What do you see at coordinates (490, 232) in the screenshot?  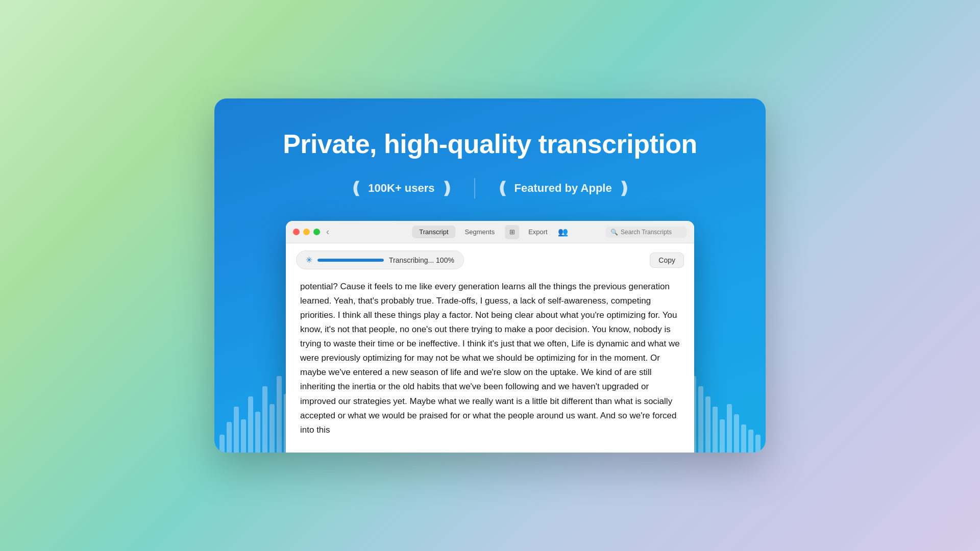 I see `tabs-center: Transcript Segments ⊞ Export 👥` at bounding box center [490, 232].